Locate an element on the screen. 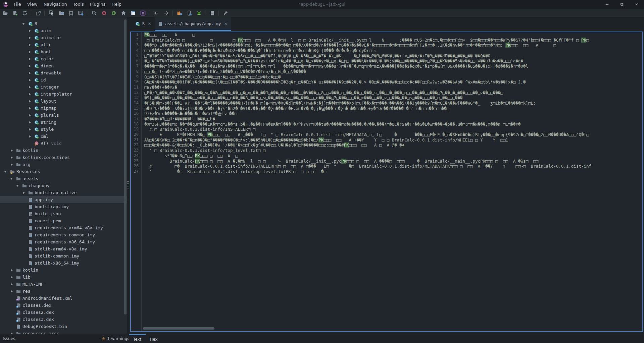 The width and height of the screenshot is (644, 343). tree-item-string: string is located at coordinates (63, 122).